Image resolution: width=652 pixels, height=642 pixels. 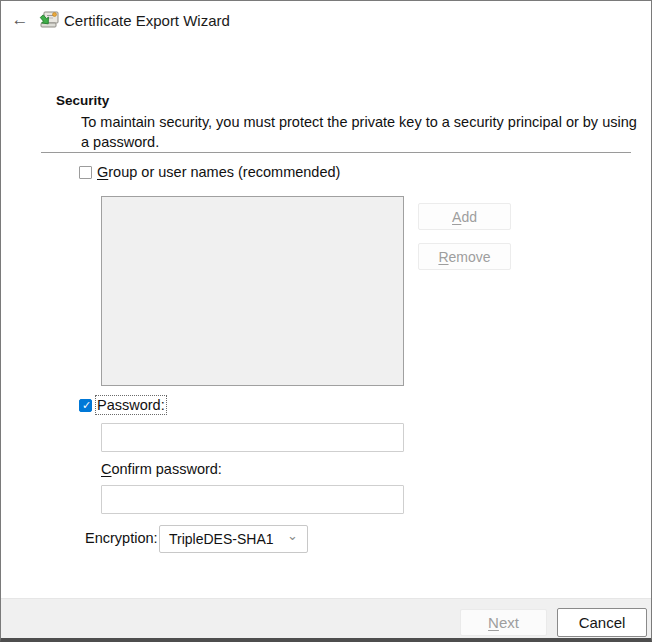 I want to click on next-button: Next, so click(x=504, y=622).